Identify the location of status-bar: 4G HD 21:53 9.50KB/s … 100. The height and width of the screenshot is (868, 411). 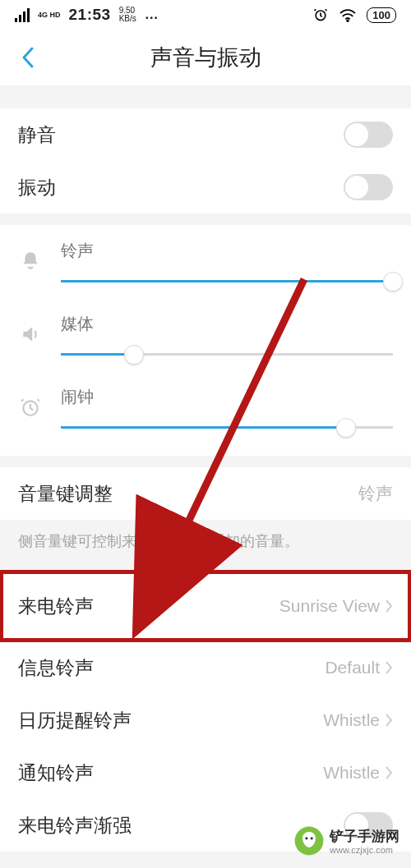
(206, 15).